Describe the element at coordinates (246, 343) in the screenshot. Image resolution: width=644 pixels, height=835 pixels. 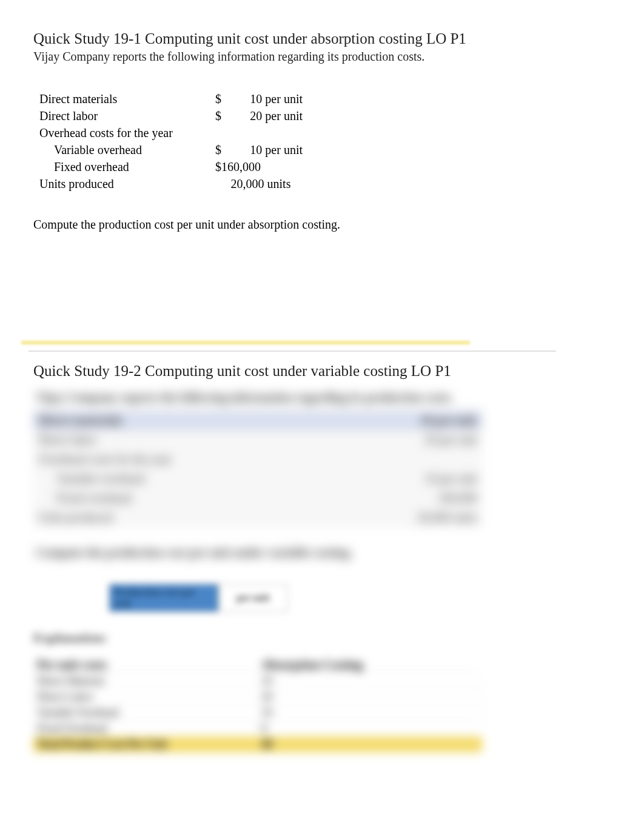
I see `yellow-highlight-bar` at that location.